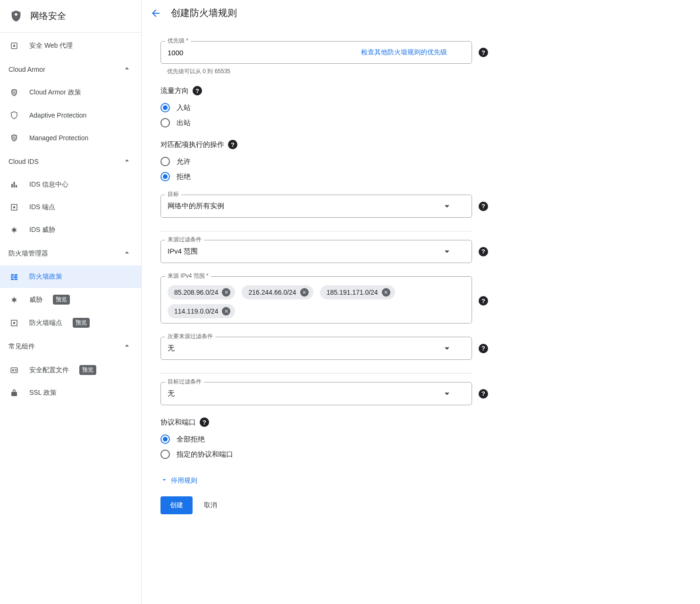 Image resolution: width=700 pixels, height=604 pixels. Describe the element at coordinates (358, 292) in the screenshot. I see `ip-range-chip: 185.191.171.0/24✕` at that location.